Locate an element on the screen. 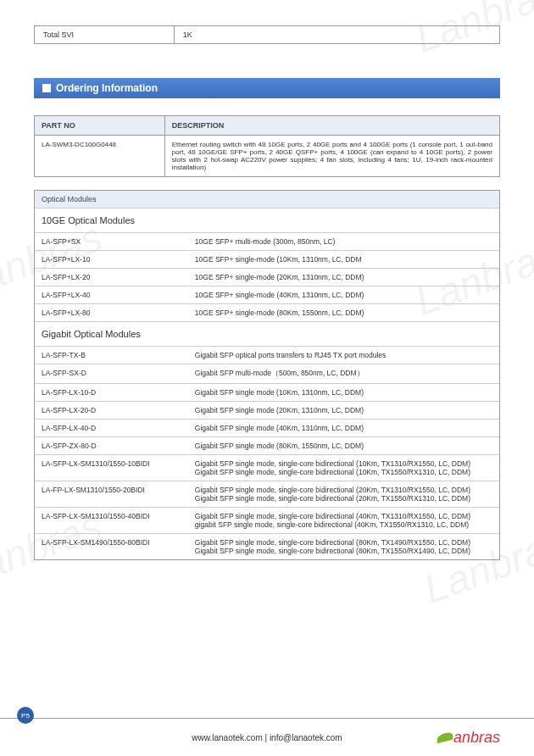 The image size is (534, 756). svi-value: 1K is located at coordinates (337, 36).